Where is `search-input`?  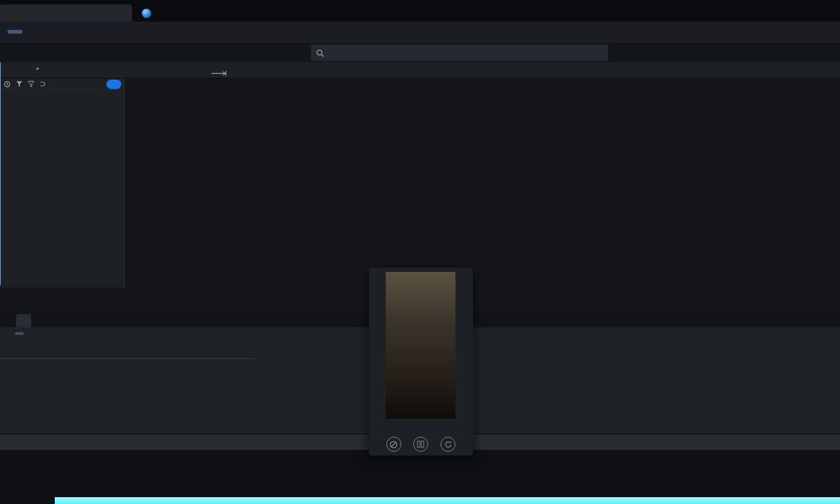
search-input is located at coordinates (465, 53).